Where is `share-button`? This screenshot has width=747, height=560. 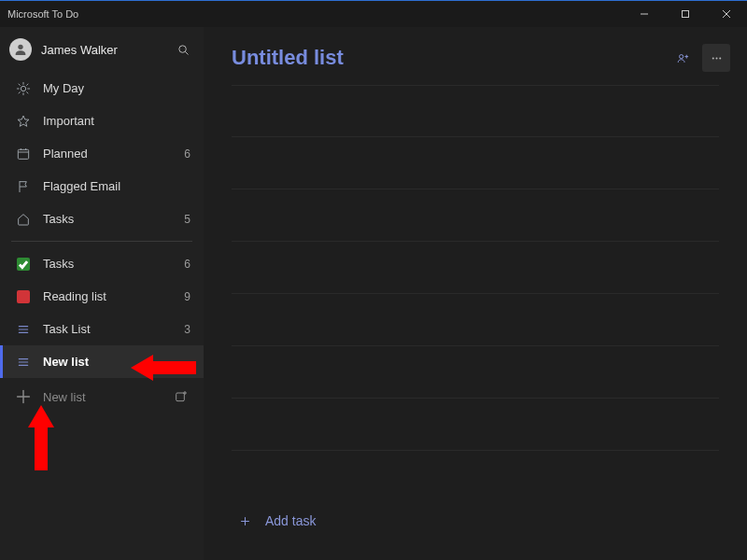 share-button is located at coordinates (683, 58).